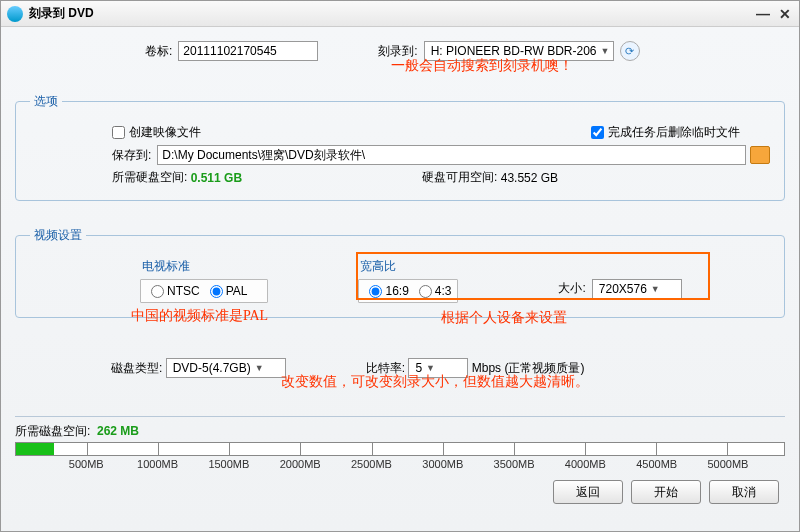  What do you see at coordinates (514, 51) in the screenshot?
I see `burn-to-value: H: PIONEER BD-RW BDR-206` at bounding box center [514, 51].